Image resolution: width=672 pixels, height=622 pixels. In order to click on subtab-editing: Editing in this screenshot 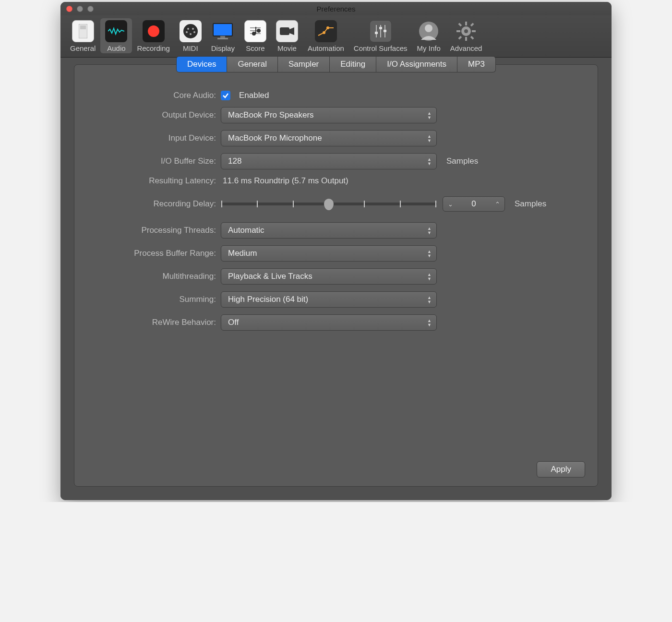, I will do `click(353, 64)`.